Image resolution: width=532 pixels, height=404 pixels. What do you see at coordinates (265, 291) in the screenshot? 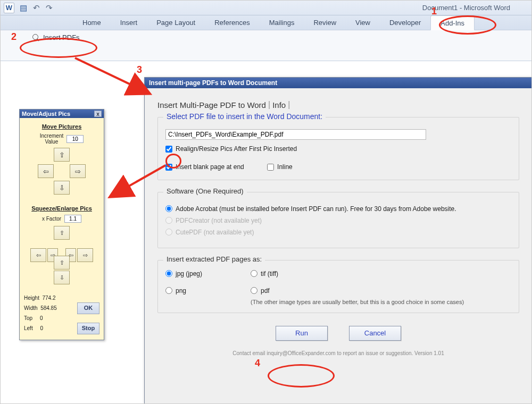
I see `pdf-label: pdf` at bounding box center [265, 291].